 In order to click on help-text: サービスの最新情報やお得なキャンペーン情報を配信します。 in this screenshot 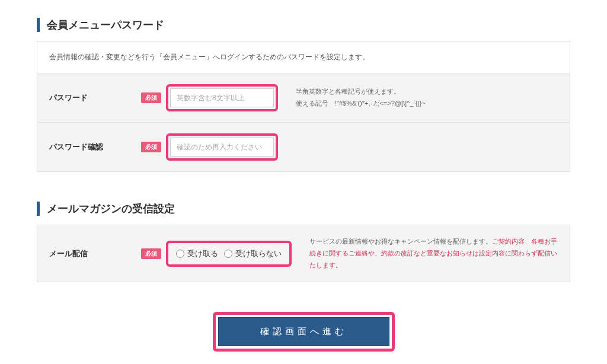, I will do `click(401, 241)`.